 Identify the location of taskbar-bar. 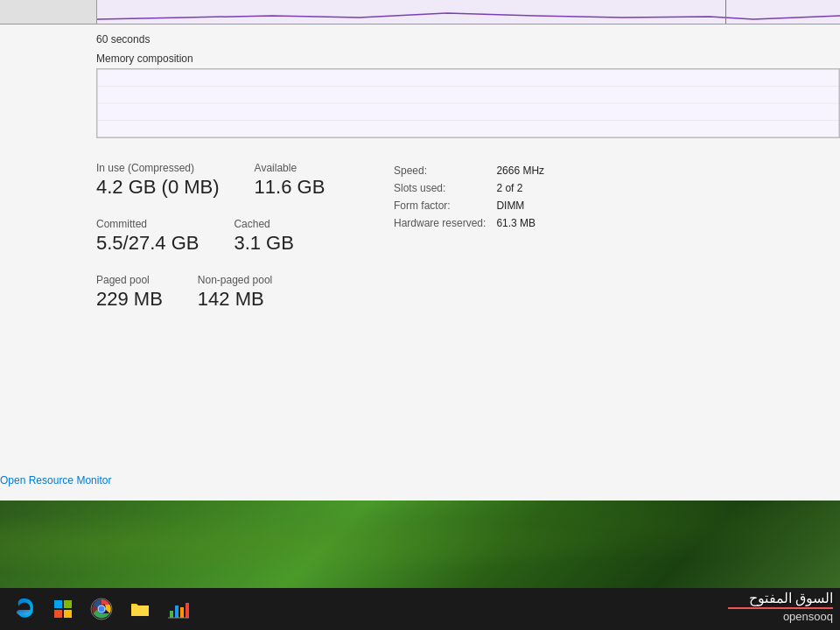
(420, 609).